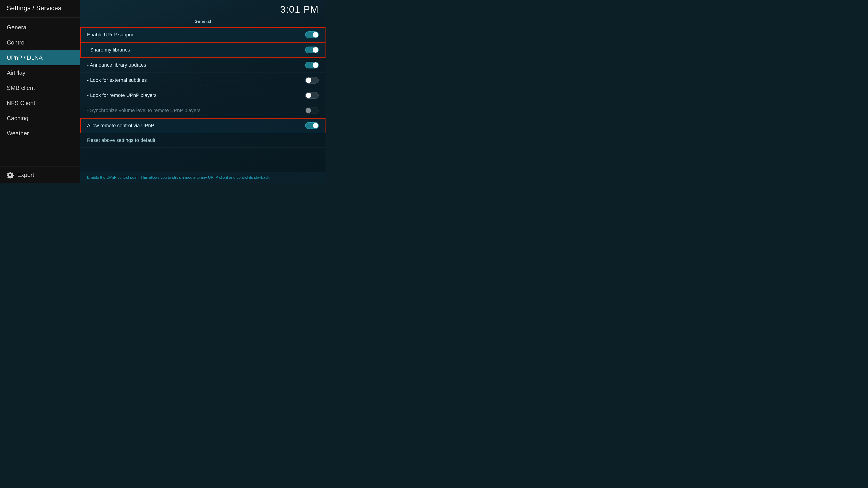 The width and height of the screenshot is (868, 488). What do you see at coordinates (121, 126) in the screenshot?
I see `setting-label-allow-remote-control: Allow remote control via UPnP` at bounding box center [121, 126].